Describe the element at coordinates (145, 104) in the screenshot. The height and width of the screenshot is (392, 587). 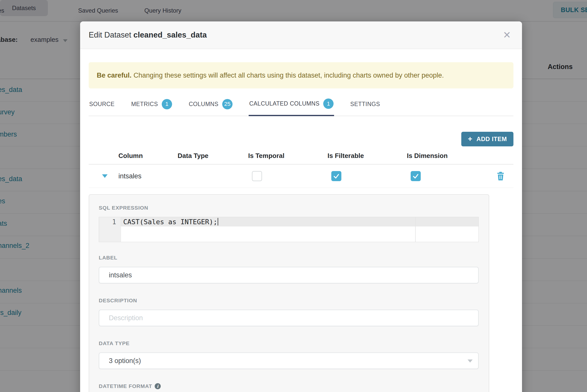
I see `tab-metrics-label: METRICS` at that location.